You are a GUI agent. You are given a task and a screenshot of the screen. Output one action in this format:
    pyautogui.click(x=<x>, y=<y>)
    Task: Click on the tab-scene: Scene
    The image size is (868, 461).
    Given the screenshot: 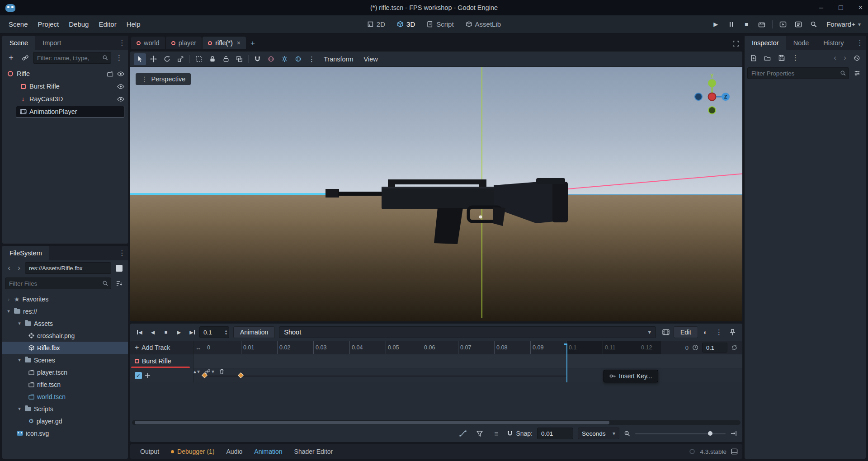 What is the action you would take?
    pyautogui.click(x=19, y=43)
    